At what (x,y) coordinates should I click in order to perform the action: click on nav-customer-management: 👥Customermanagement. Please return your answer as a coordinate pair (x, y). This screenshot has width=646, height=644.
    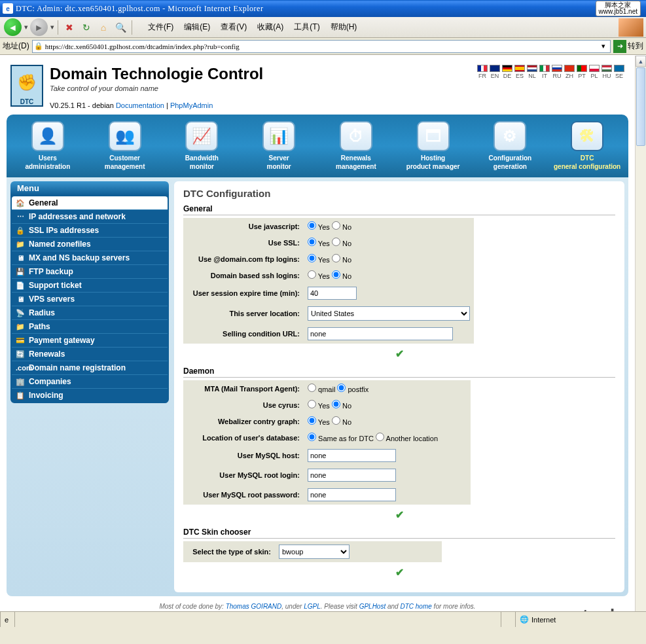
    Looking at the image, I should click on (125, 148).